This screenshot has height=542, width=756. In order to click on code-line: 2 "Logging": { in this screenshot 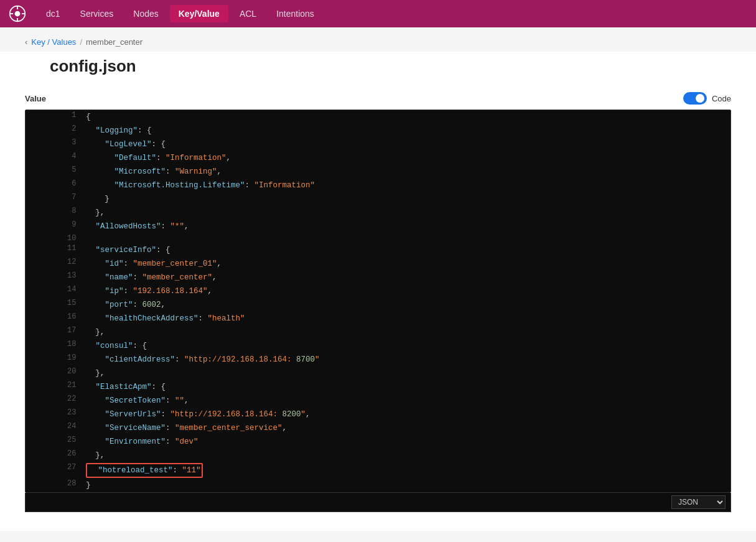, I will do `click(378, 131)`.